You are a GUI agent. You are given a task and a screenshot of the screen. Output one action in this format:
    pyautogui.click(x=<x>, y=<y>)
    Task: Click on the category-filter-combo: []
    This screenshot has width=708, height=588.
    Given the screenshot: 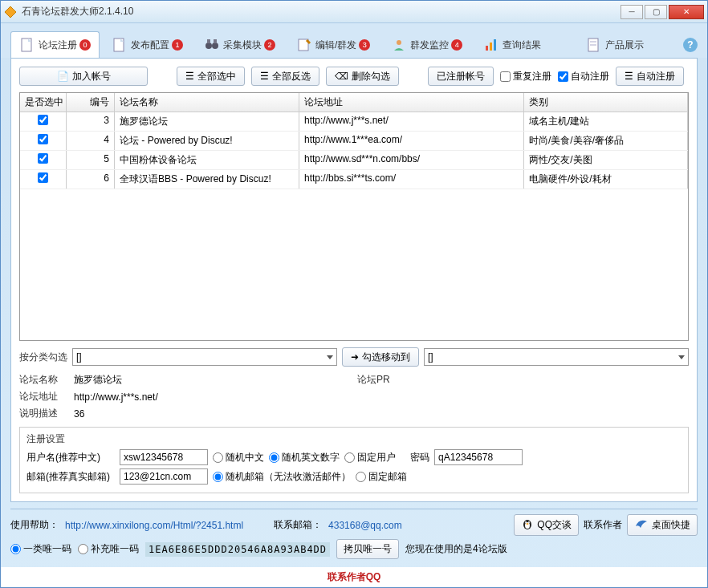 What is the action you would take?
    pyautogui.click(x=205, y=357)
    